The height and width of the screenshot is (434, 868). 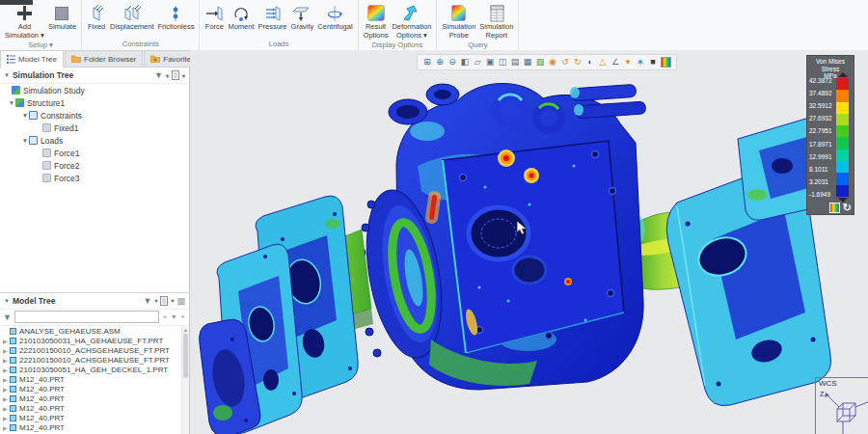 I want to click on filter-add-button: +, so click(x=183, y=316).